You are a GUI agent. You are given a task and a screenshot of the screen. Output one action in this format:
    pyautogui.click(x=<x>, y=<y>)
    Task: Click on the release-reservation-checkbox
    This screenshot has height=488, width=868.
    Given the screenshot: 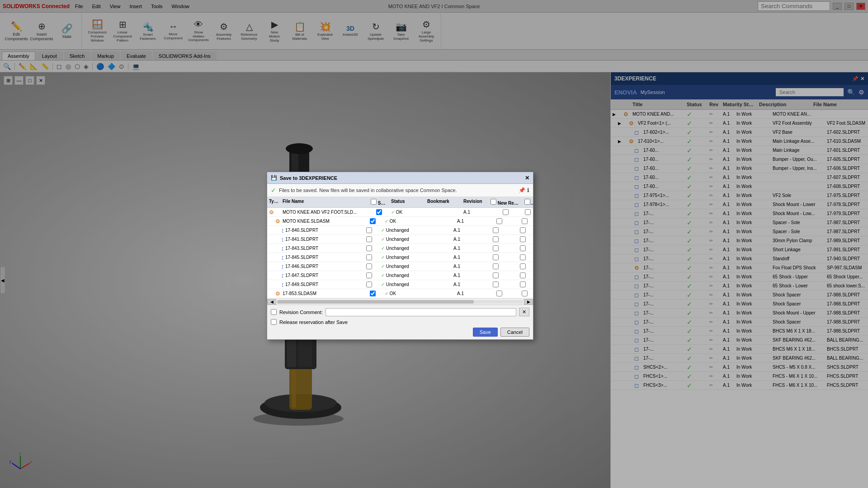 What is the action you would take?
    pyautogui.click(x=274, y=322)
    